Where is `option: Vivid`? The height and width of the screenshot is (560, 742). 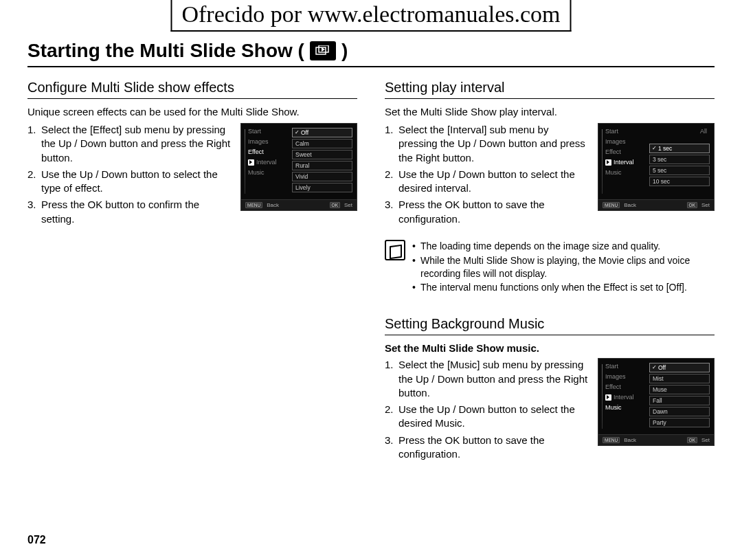
option: Vivid is located at coordinates (322, 177).